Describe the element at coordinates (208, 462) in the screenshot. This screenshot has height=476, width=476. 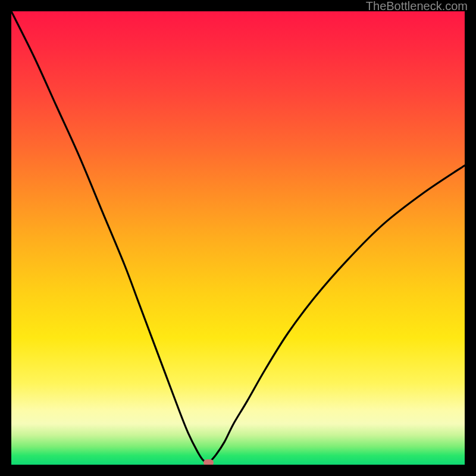
I see `optimal-point-marker` at that location.